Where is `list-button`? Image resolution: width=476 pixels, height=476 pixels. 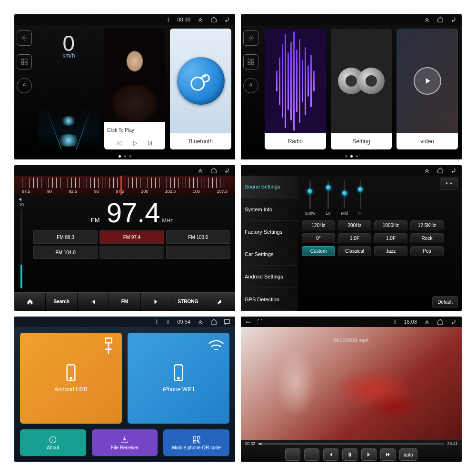
list-button is located at coordinates (293, 455).